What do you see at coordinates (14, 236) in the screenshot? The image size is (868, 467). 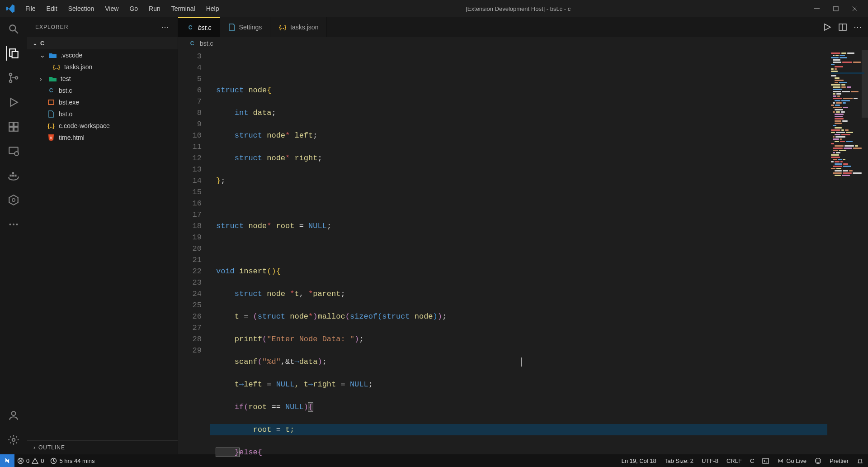 I see `activity-bar` at bounding box center [14, 236].